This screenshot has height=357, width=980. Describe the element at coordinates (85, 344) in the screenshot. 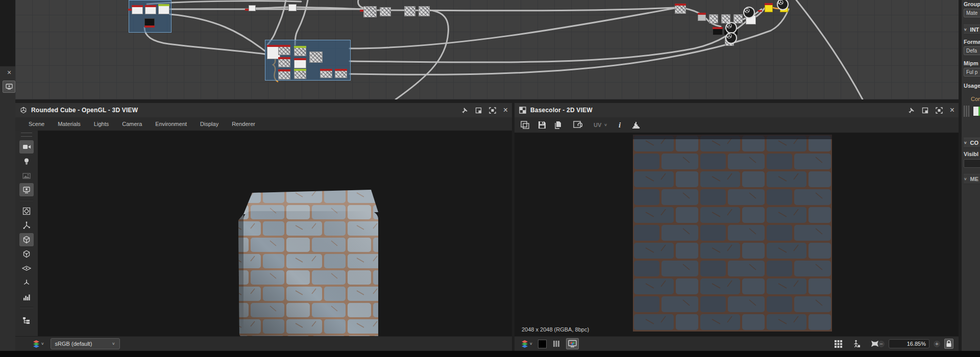

I see `colorspace-dropdown: sRGB (default)∨` at that location.